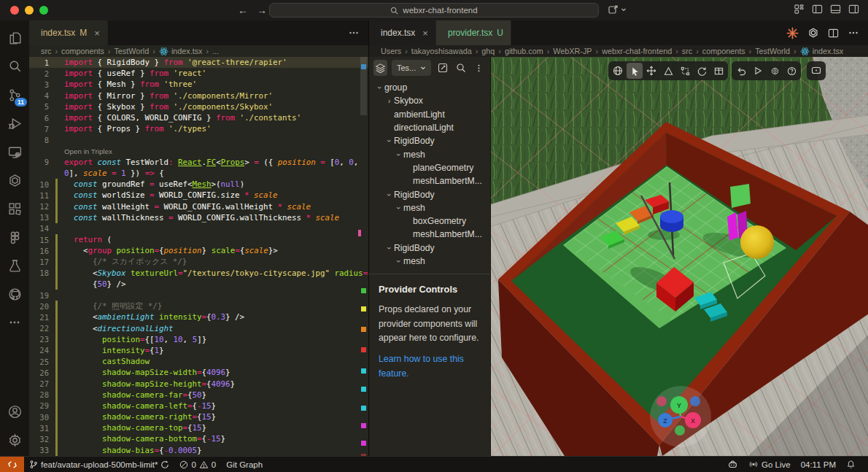  I want to click on translate-tool-icon, so click(651, 71).